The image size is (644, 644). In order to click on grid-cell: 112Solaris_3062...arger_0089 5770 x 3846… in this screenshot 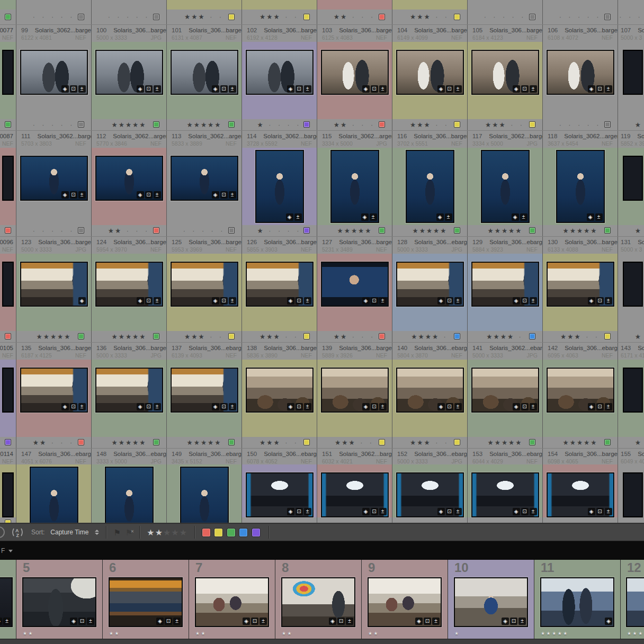, I will do `click(129, 183)`.